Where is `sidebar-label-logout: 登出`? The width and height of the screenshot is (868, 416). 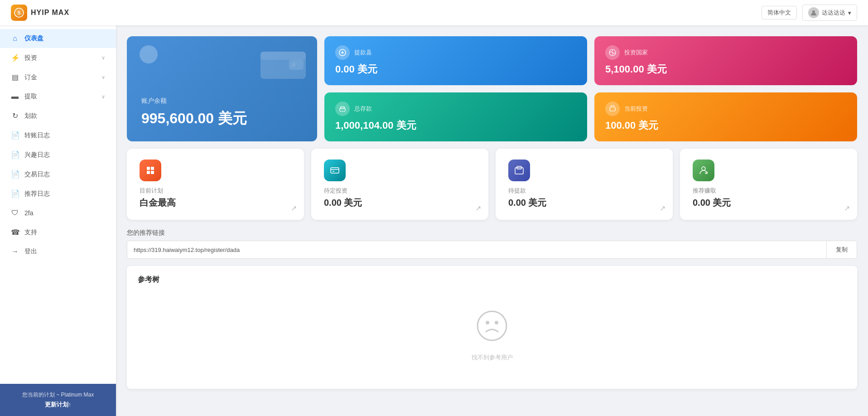 sidebar-label-logout: 登出 is located at coordinates (31, 252).